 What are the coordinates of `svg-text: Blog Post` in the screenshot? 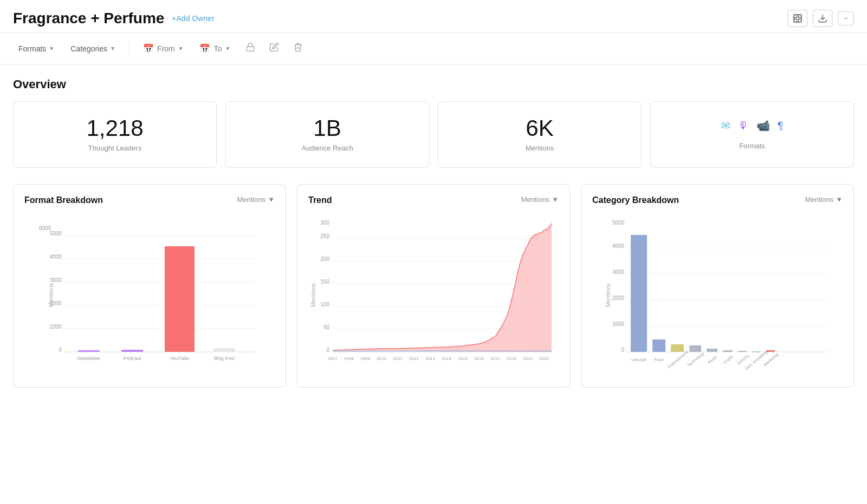 It's located at (224, 358).